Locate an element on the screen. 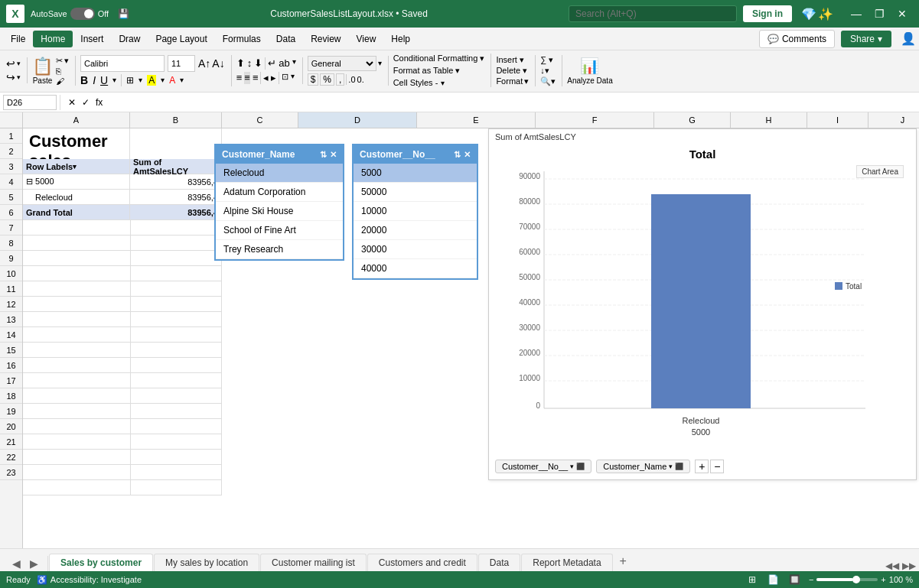 This screenshot has width=919, height=588. chart-filter1-dropdown: ▾ is located at coordinates (572, 466).